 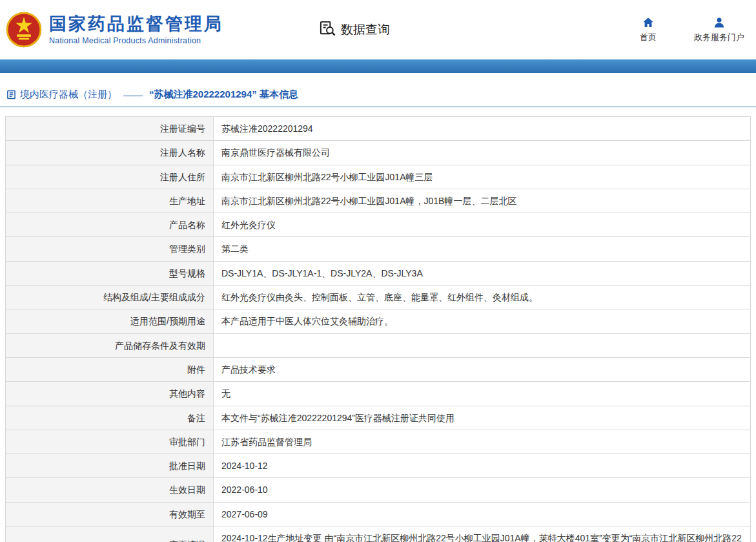 What do you see at coordinates (378, 273) in the screenshot?
I see `table-row: 型号规格DS-JLY1A、DS-JLY1A-1、DS-JLY2A、DS-JLY3…` at bounding box center [378, 273].